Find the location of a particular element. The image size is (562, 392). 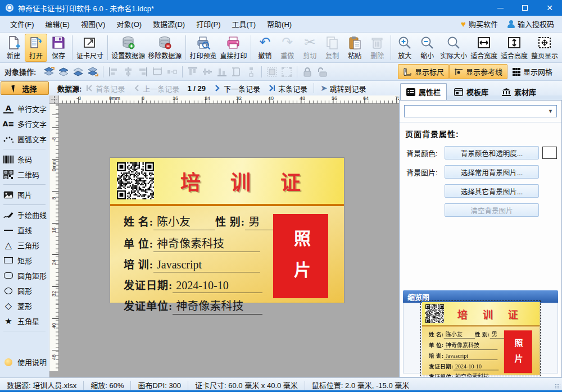

tool-qrcode: 二维码 is located at coordinates (25, 174).